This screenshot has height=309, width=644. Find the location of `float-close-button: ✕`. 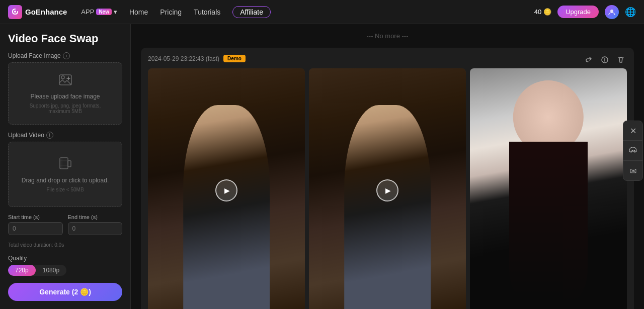

float-close-button: ✕ is located at coordinates (633, 131).